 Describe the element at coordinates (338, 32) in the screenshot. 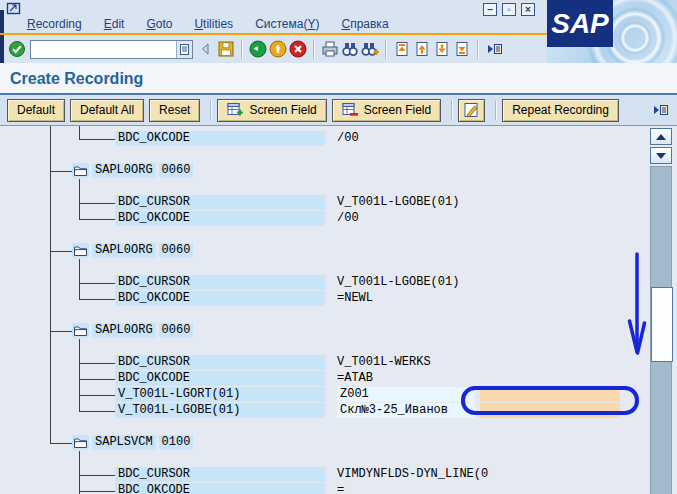

I see `window-chrome: RecordingEditGotoUtilitiesСистема(Y)Спра…` at that location.